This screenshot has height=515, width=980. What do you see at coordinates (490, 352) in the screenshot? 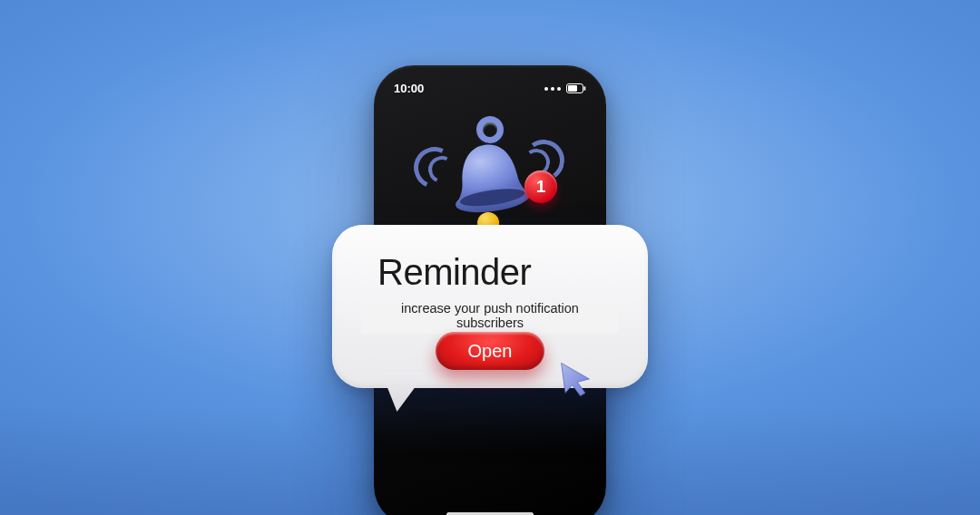
I see `open-button-label: Open` at bounding box center [490, 352].